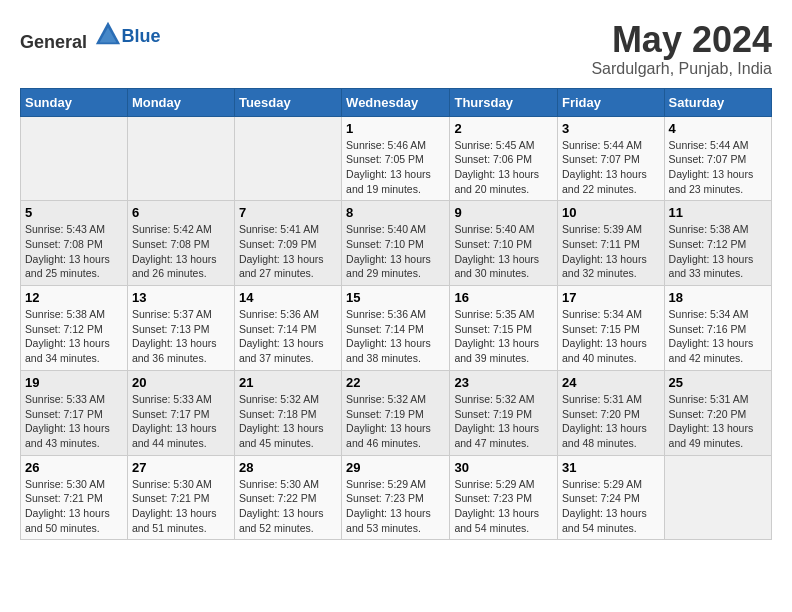 The image size is (792, 612). Describe the element at coordinates (288, 382) in the screenshot. I see `day-number: 21` at that location.